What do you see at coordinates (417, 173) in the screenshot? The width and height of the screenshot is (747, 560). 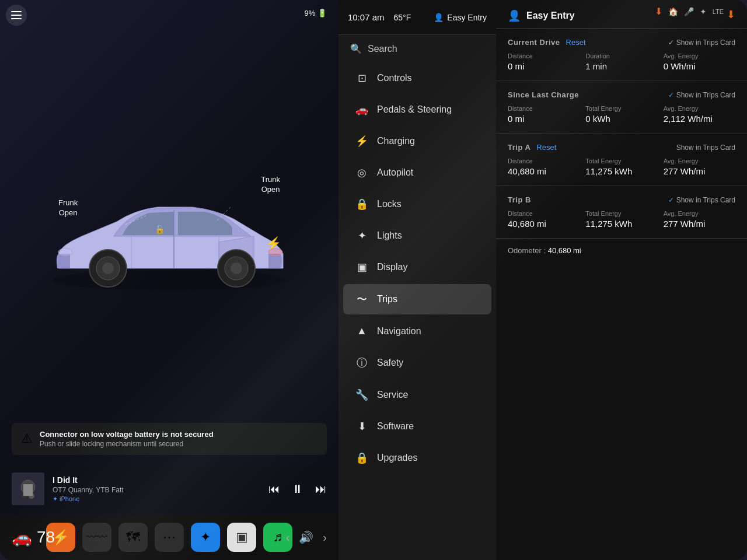 I see `menu-item-autopilot: ◎ Autopilot` at bounding box center [417, 173].